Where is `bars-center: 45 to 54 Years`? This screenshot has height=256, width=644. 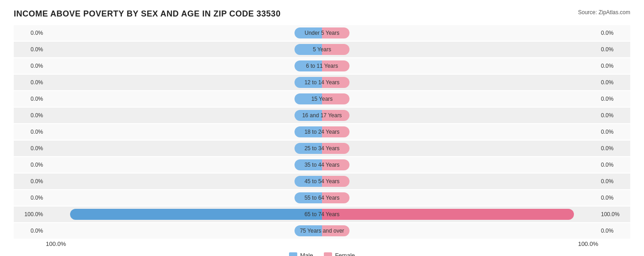
bars-center: 45 to 54 Years is located at coordinates (322, 181).